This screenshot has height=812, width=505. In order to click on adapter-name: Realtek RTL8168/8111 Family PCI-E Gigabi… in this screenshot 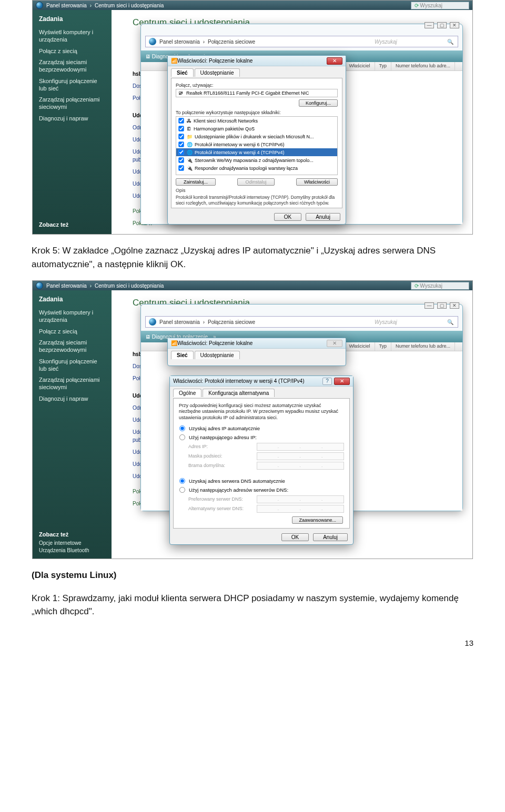, I will do `click(247, 93)`.